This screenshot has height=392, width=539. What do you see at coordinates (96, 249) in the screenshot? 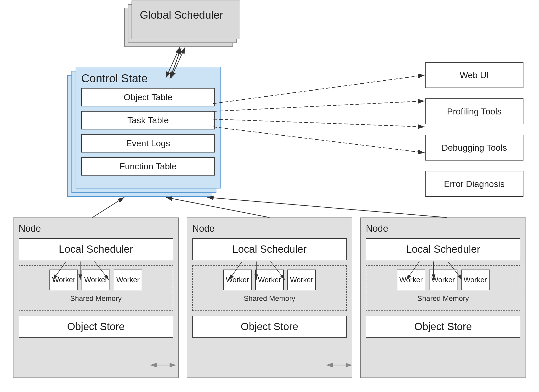
I see `local-scheduler-0: Local Scheduler` at bounding box center [96, 249].